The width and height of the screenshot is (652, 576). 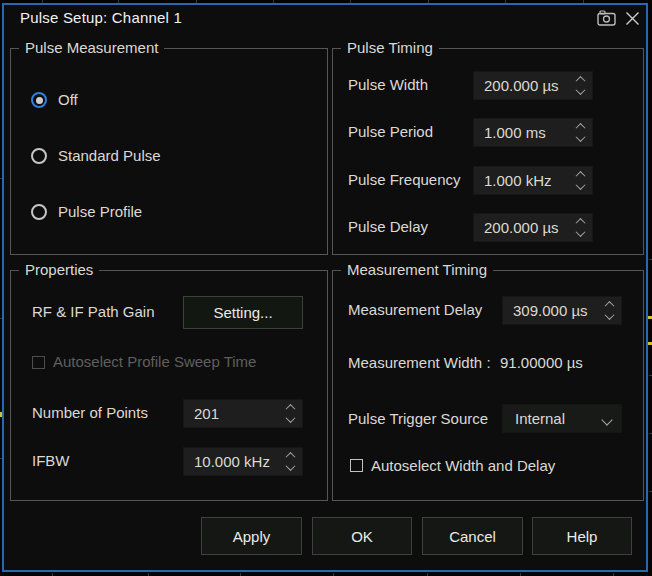 What do you see at coordinates (533, 180) in the screenshot?
I see `pulse-frequency-field: 1.000 kHz` at bounding box center [533, 180].